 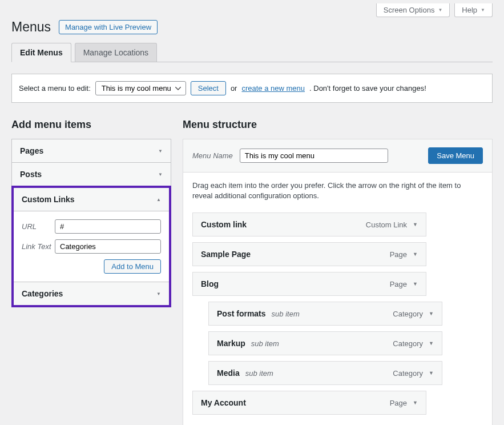 What do you see at coordinates (309, 254) in the screenshot?
I see `menu-item: Sample PagePage▼` at bounding box center [309, 254].